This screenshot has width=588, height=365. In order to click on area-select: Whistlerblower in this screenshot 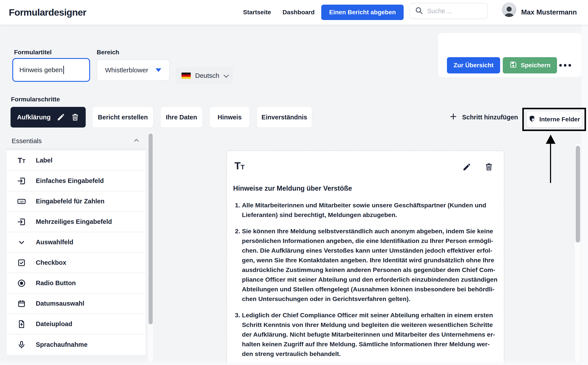, I will do `click(133, 70)`.